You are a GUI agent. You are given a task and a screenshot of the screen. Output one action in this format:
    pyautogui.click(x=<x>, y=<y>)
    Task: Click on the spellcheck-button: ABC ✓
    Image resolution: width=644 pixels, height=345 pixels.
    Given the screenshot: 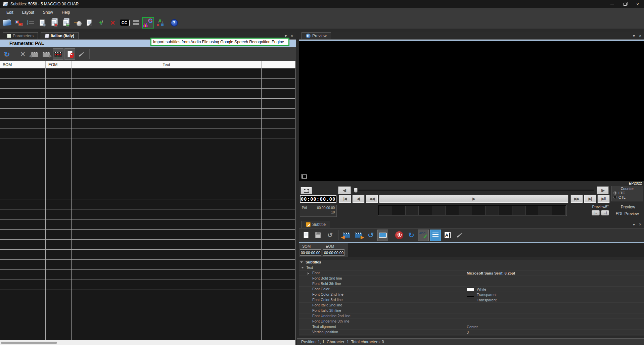 What is the action you would take?
    pyautogui.click(x=423, y=235)
    